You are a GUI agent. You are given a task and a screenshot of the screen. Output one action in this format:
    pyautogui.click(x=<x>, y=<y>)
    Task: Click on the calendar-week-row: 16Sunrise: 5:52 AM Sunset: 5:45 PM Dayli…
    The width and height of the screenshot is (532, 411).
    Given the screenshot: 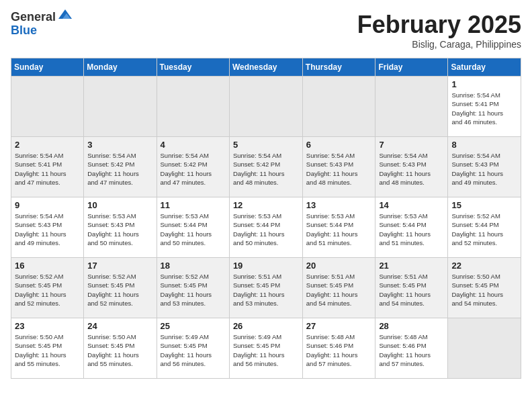 What is the action you would take?
    pyautogui.click(x=266, y=288)
    